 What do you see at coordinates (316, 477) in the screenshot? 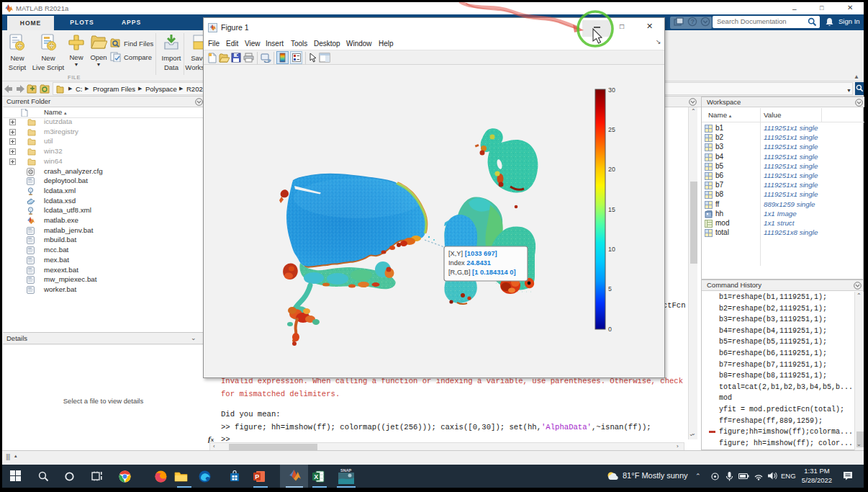
I see `svg-text: X` at bounding box center [316, 477].